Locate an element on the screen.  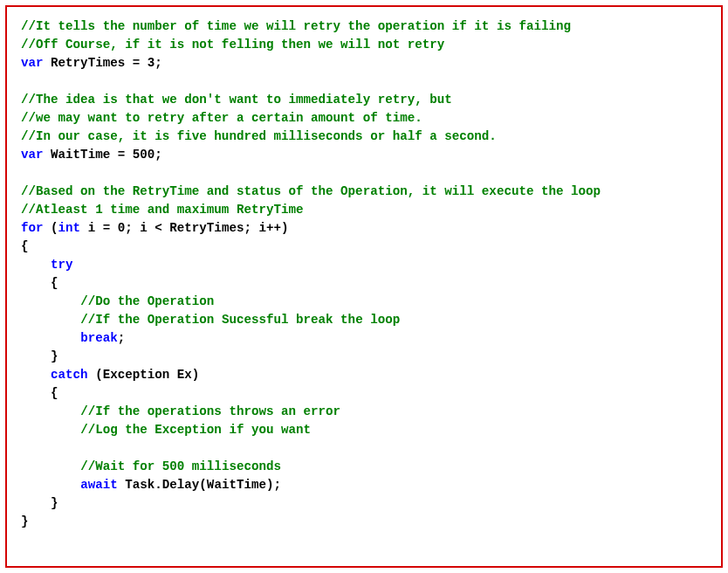
code-text: (Exception Ex) is located at coordinates (144, 375).